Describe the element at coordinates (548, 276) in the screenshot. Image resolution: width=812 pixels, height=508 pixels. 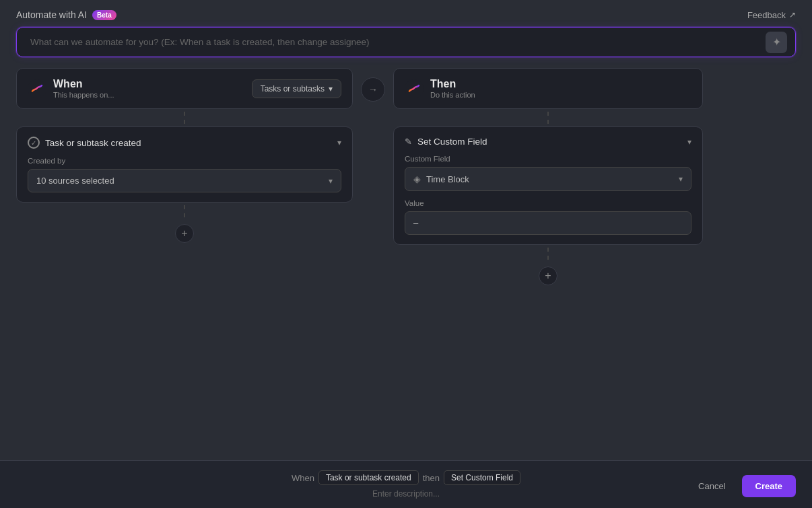
I see `then-add-button: +` at that location.